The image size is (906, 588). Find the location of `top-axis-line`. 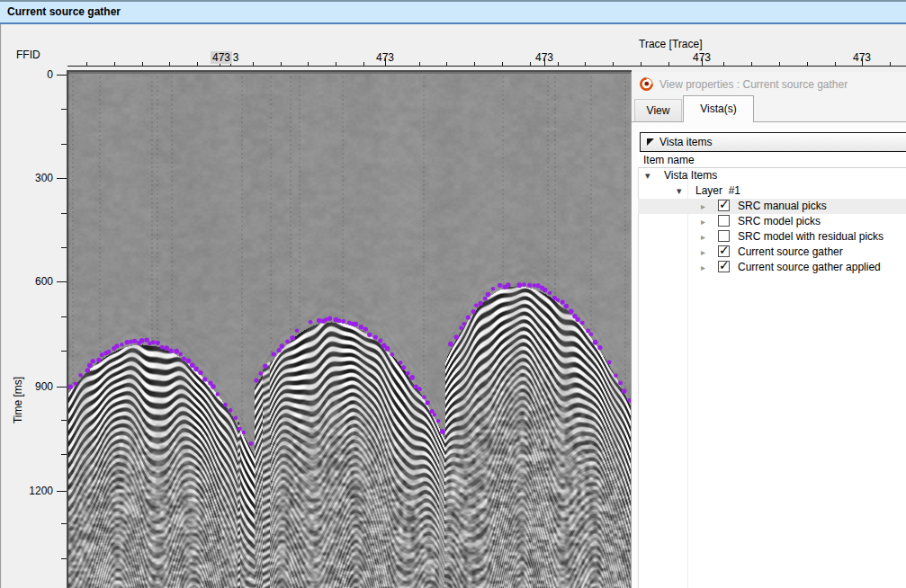

top-axis-line is located at coordinates (487, 67).